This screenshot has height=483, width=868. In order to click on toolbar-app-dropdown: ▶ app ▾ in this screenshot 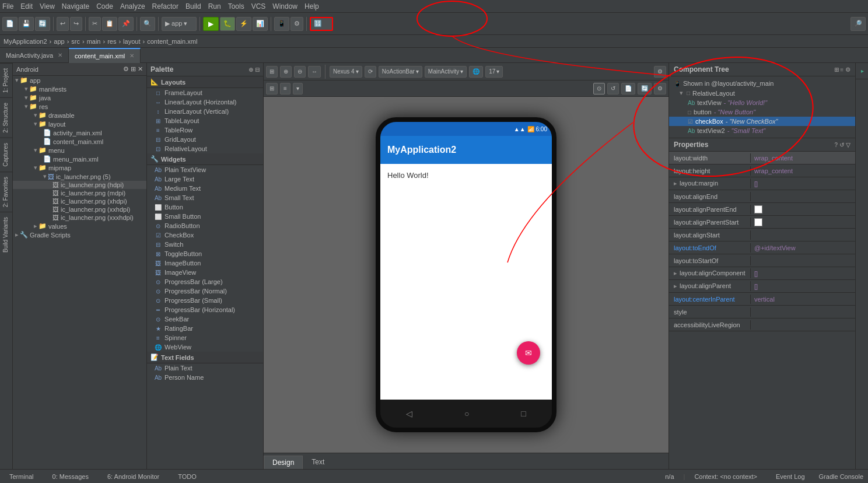, I will do `click(179, 24)`.